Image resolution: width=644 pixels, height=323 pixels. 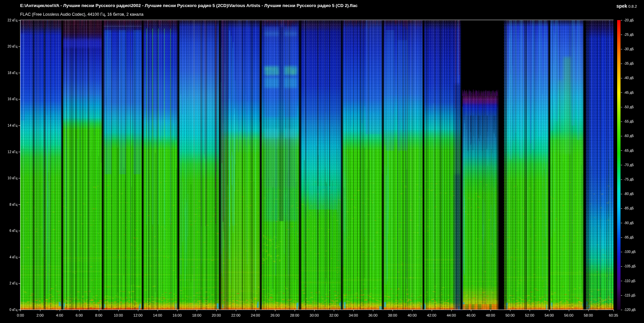 I want to click on svg-text: -90 дБ, so click(x=629, y=223).